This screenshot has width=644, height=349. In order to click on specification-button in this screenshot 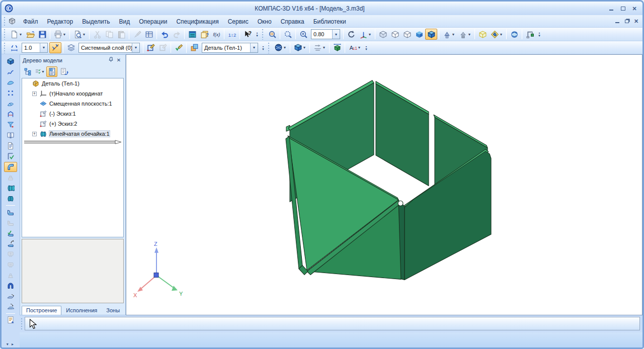, I will do `click(149, 34)`.